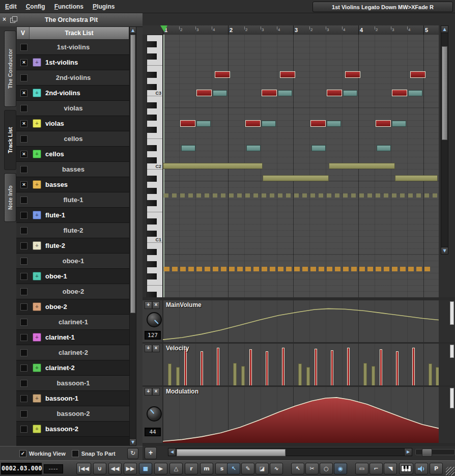 The height and width of the screenshot is (476, 455). What do you see at coordinates (262, 468) in the screenshot?
I see `erase-tool: ◪` at bounding box center [262, 468].